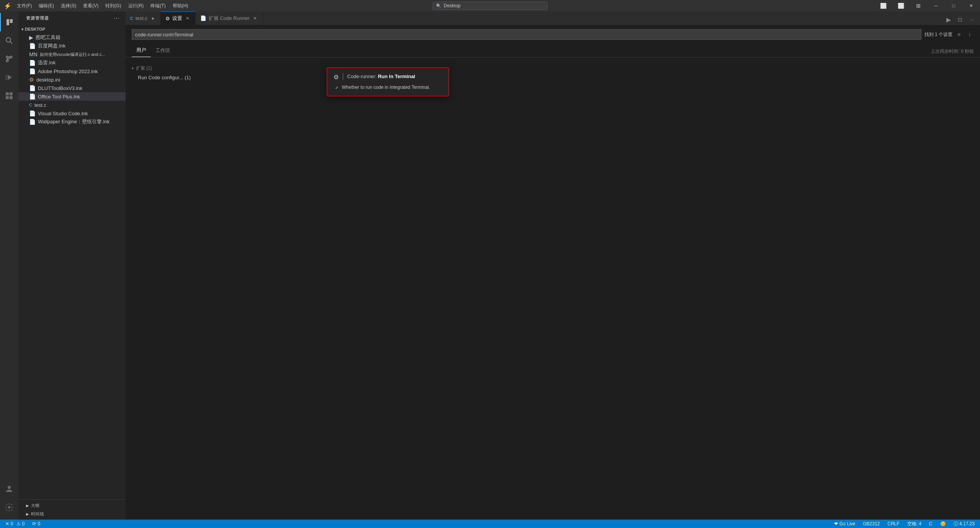 This screenshot has width=980, height=528. What do you see at coordinates (931, 524) in the screenshot?
I see `status-language: C` at bounding box center [931, 524].